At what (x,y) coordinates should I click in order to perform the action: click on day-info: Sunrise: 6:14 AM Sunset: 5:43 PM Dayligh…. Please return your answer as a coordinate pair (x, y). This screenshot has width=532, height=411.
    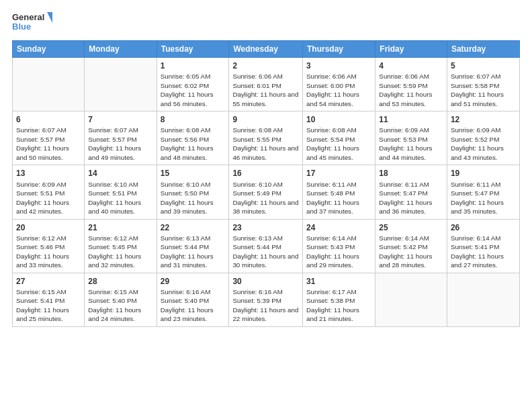
    Looking at the image, I should click on (333, 252).